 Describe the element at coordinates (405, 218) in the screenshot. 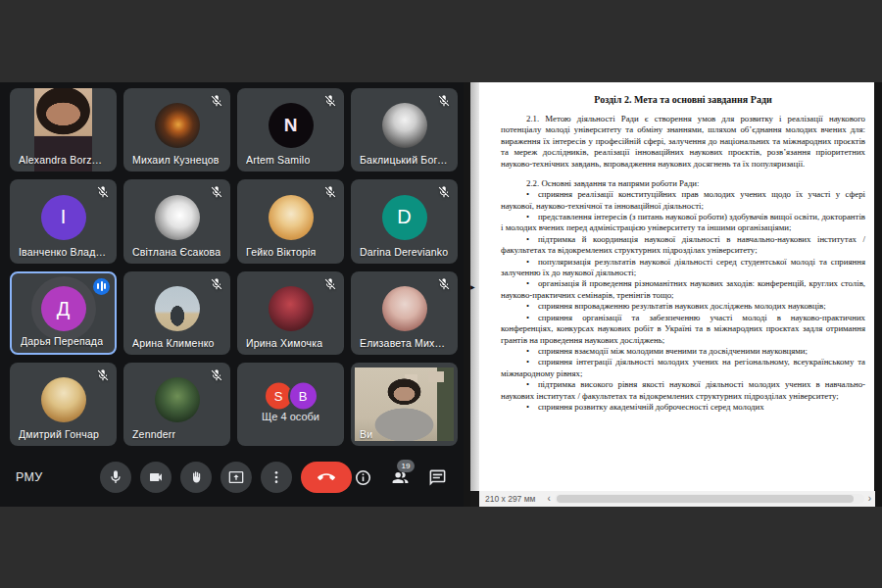

I see `avatar-initial: D` at that location.